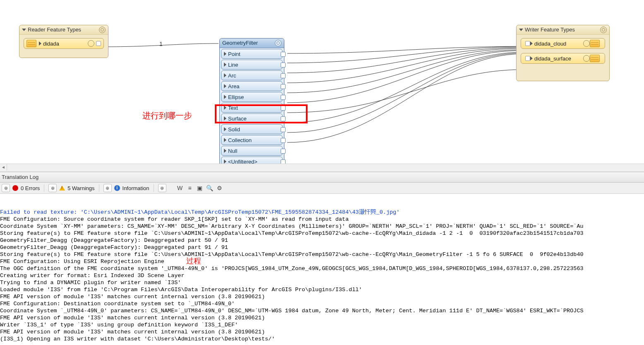  I want to click on output-port-collection: Collection, so click(252, 140).